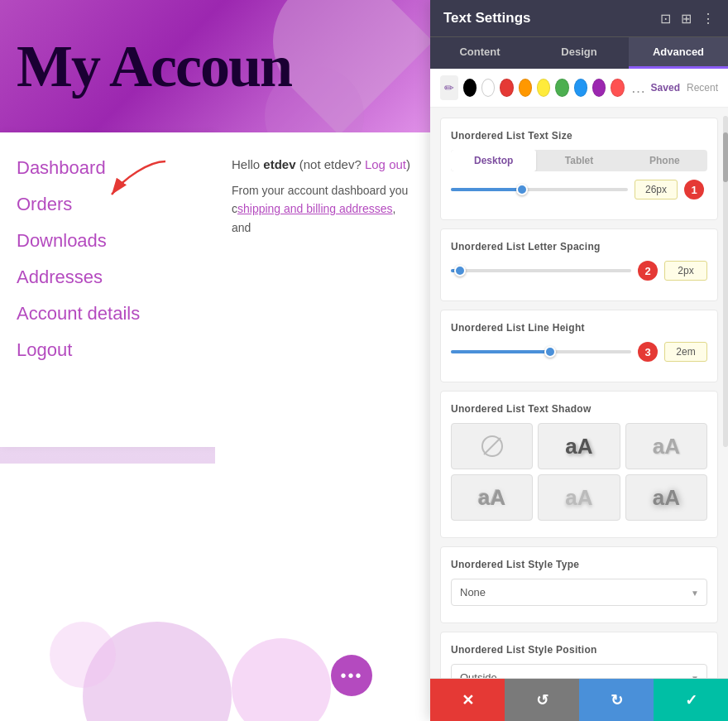 The image size is (728, 721). I want to click on annotation-badge-3: 3, so click(648, 352).